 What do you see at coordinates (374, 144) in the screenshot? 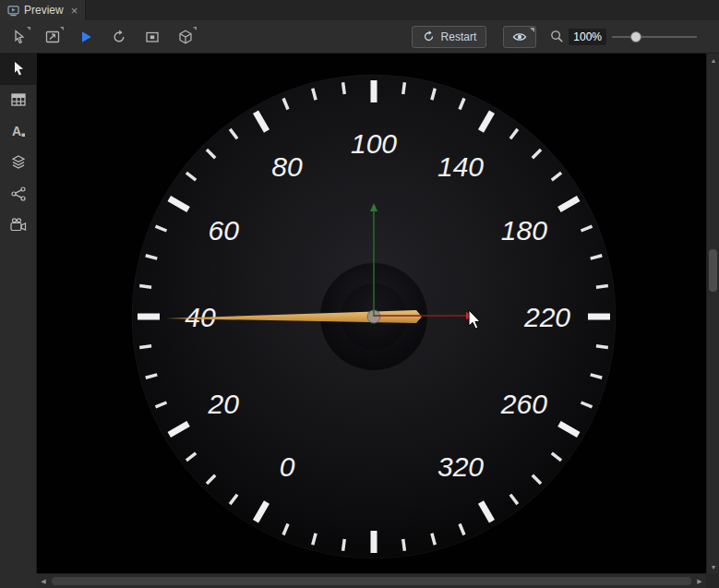
I see `svg-text: 100` at bounding box center [374, 144].